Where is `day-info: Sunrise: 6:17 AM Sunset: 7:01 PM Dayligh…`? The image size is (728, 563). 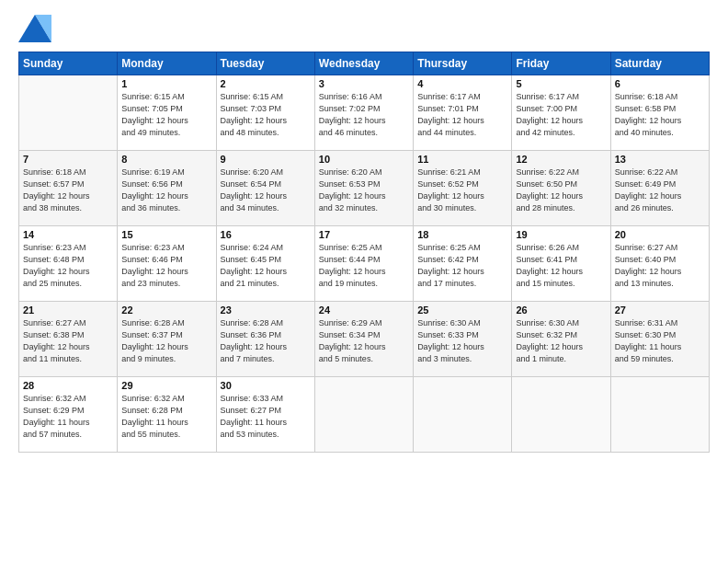 day-info: Sunrise: 6:17 AM Sunset: 7:01 PM Dayligh… is located at coordinates (462, 115).